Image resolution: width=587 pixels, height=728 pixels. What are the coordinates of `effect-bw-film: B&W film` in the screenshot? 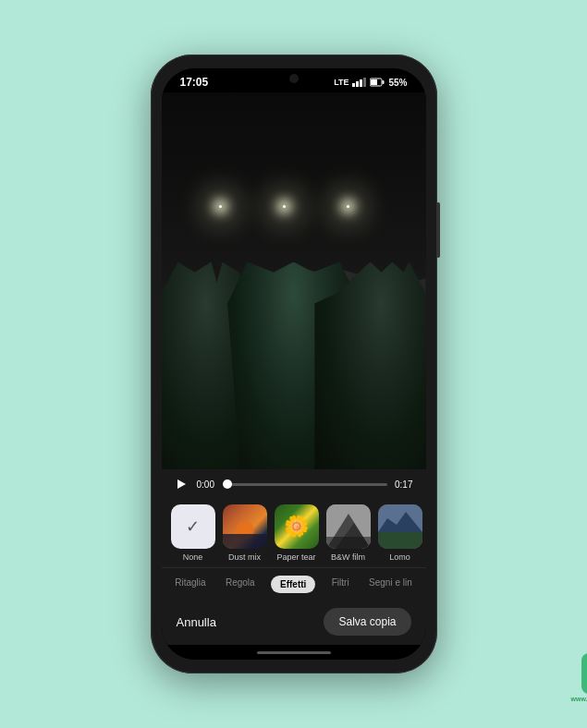 It's located at (349, 533).